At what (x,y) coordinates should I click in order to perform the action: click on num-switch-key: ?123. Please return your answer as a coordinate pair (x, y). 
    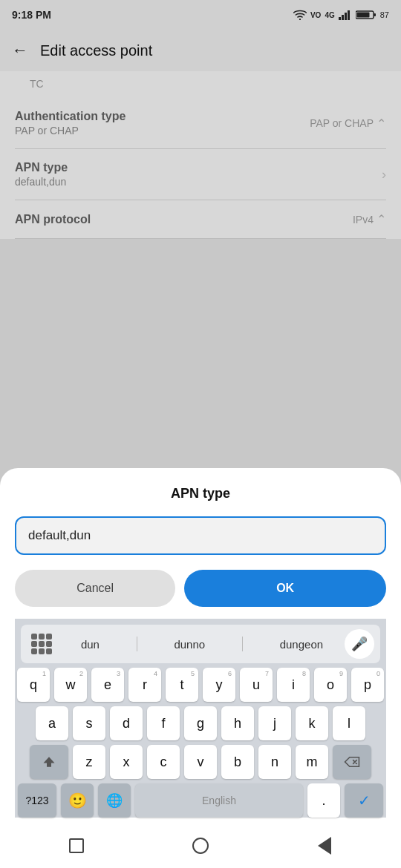
    Looking at the image, I should click on (37, 800).